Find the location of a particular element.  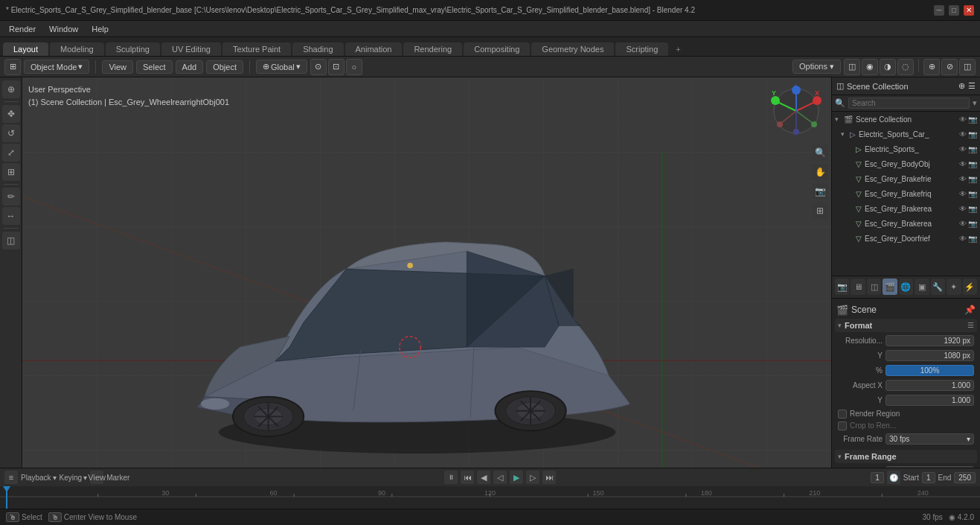

move-tool-button: ✥ is located at coordinates (11, 114).